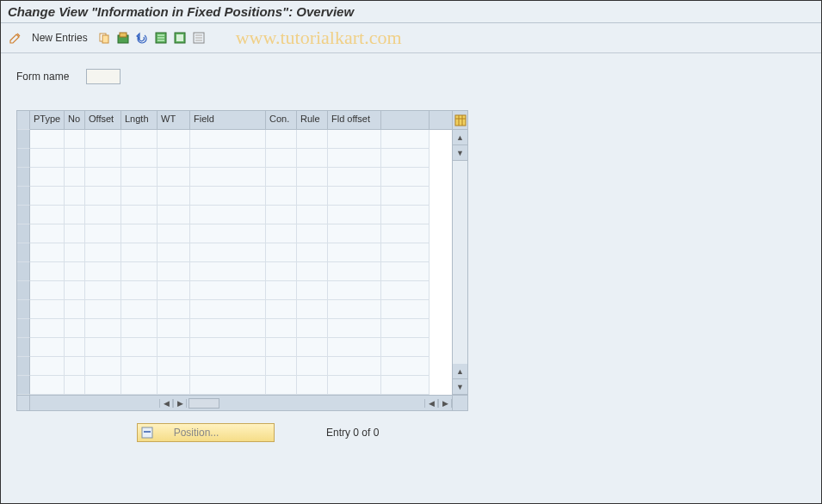  Describe the element at coordinates (445, 403) in the screenshot. I see `hscroll-right2-icon: ▶` at that location.